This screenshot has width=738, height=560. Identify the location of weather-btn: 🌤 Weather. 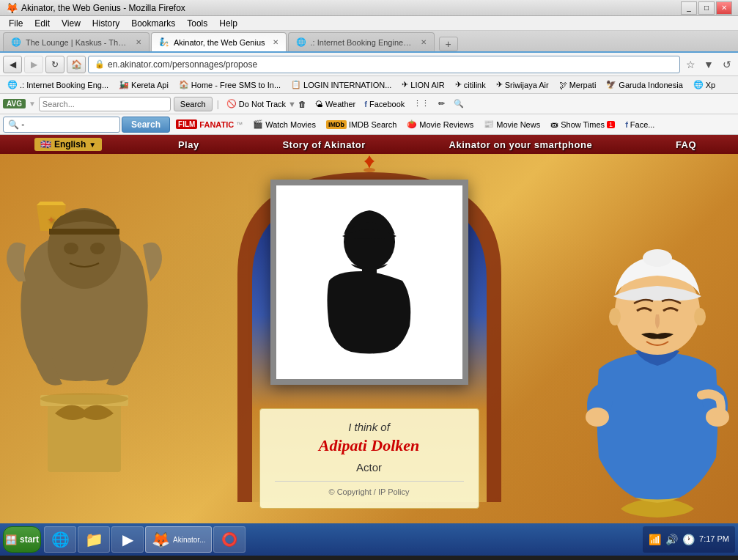
(336, 104).